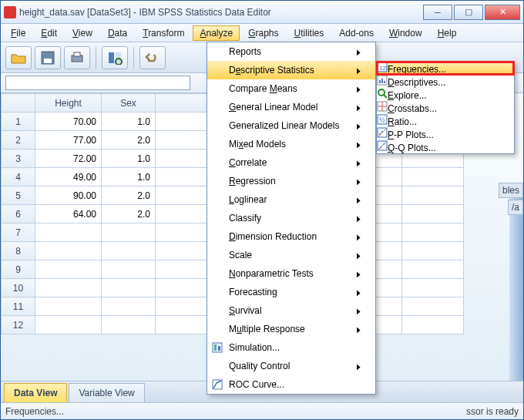 The image size is (524, 420). I want to click on analyze-item-reports: Reports▶, so click(291, 52).